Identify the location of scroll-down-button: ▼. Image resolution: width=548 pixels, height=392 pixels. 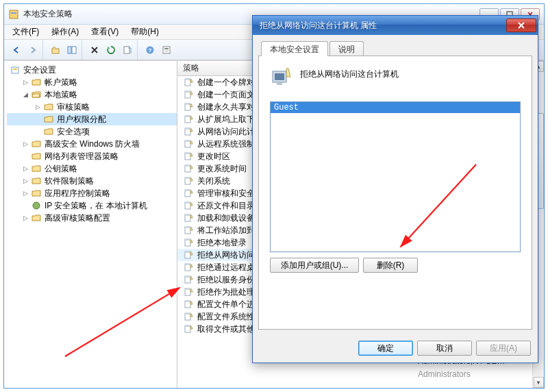
(538, 382).